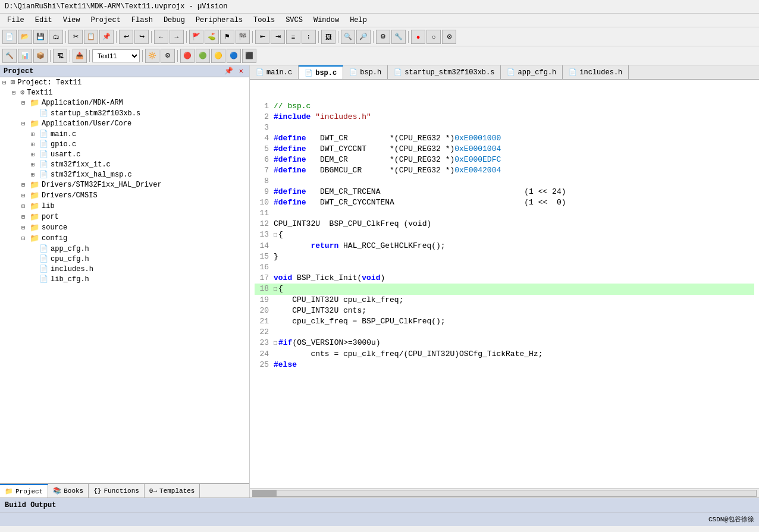 This screenshot has width=759, height=532. I want to click on tb2-btn8: 🔴, so click(187, 56).